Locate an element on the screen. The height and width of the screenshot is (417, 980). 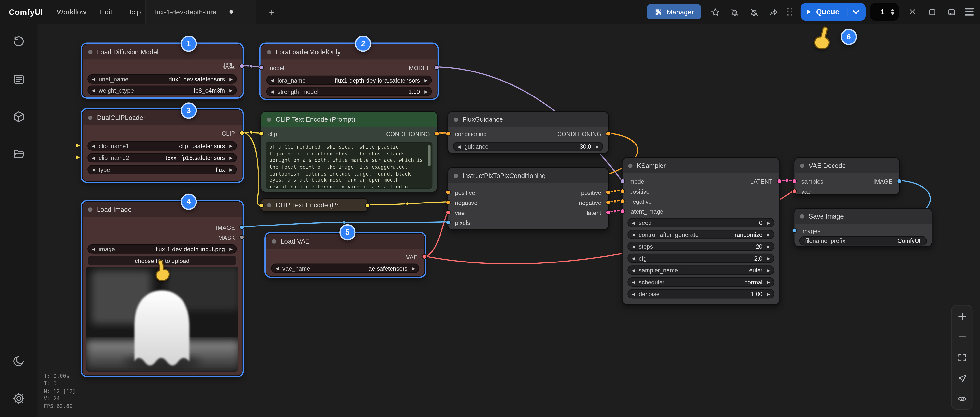
collapse-dot is located at coordinates (269, 205).